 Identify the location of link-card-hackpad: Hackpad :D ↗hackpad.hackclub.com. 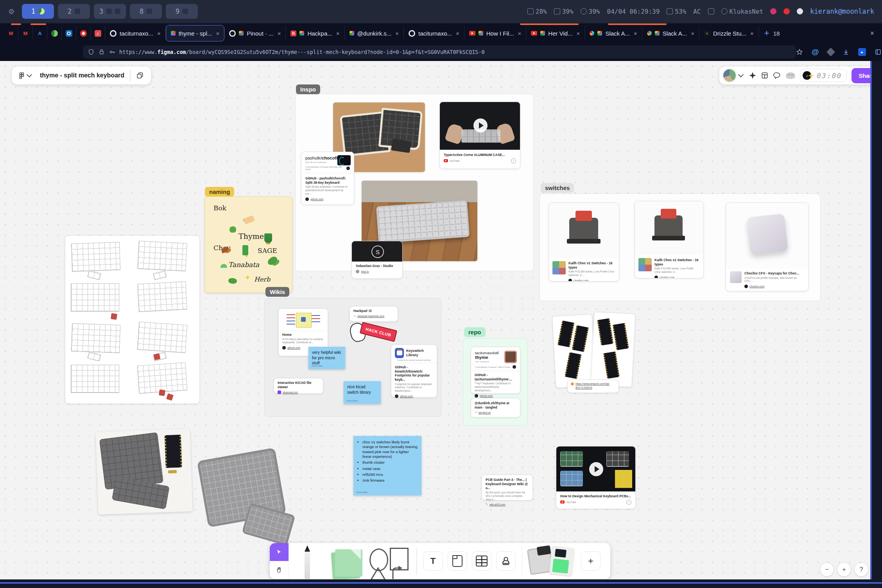
(374, 314).